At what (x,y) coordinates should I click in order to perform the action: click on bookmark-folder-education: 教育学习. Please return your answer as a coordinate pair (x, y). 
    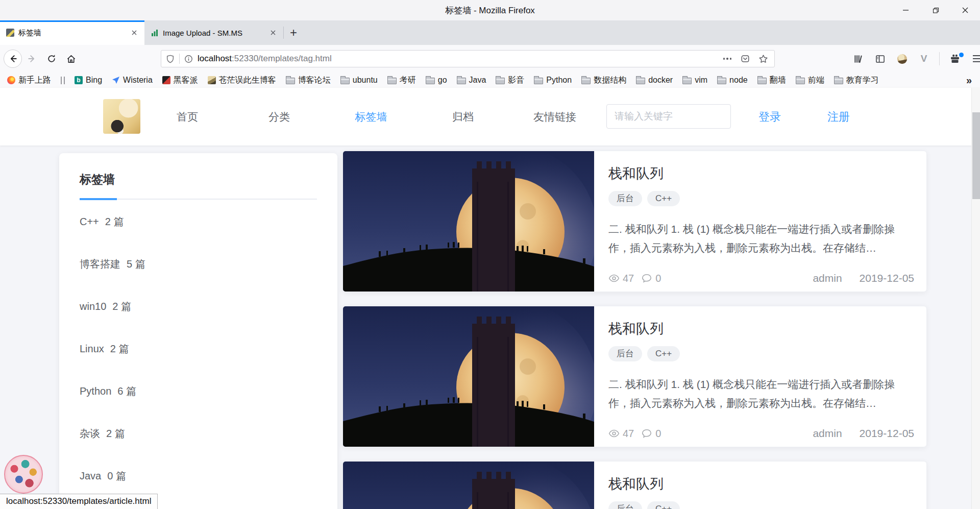
    Looking at the image, I should click on (856, 81).